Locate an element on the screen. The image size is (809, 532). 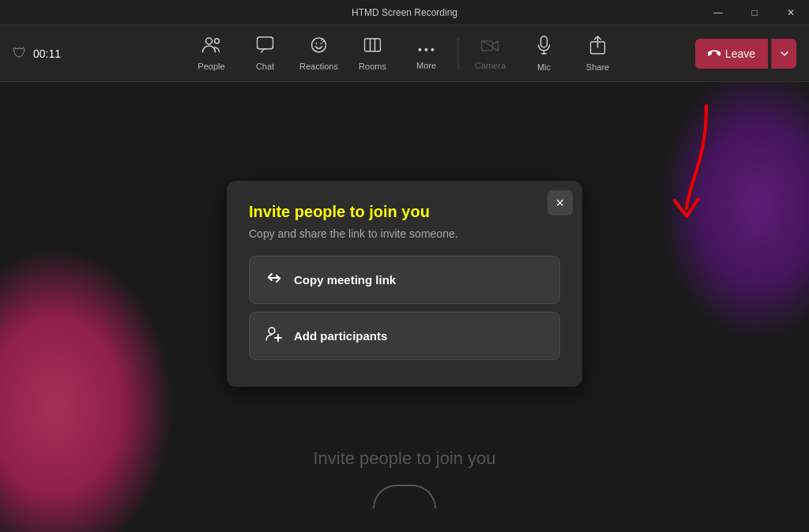
more-icon is located at coordinates (427, 47).